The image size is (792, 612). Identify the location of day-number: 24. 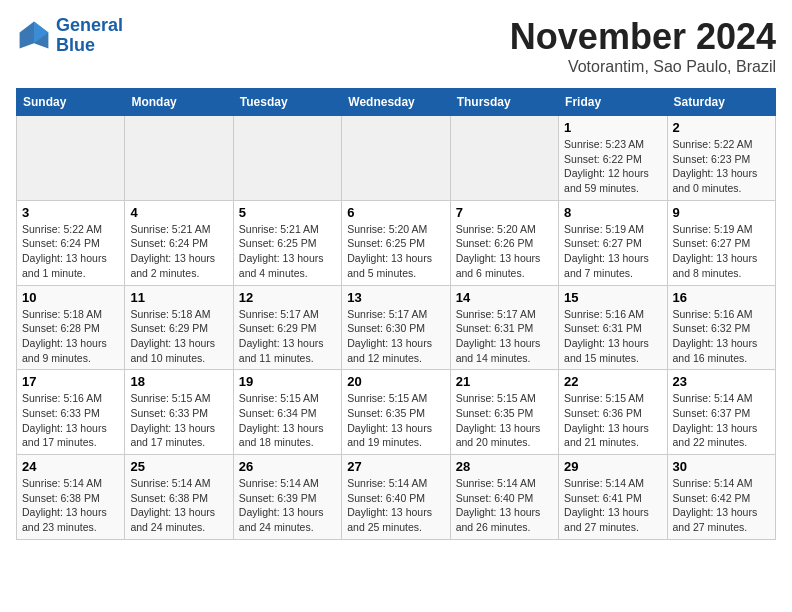
(70, 466).